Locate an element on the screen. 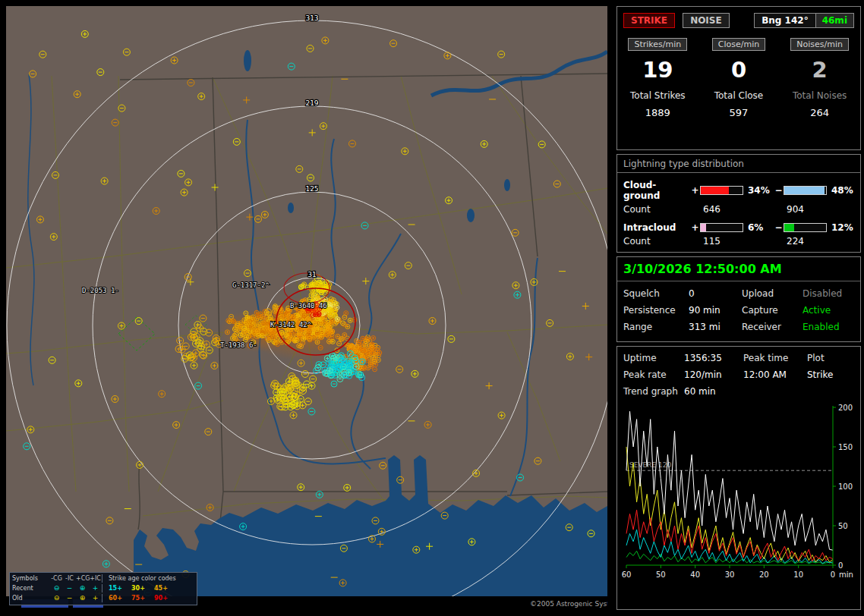 The image size is (864, 616). upload-value: Disabled is located at coordinates (828, 294).